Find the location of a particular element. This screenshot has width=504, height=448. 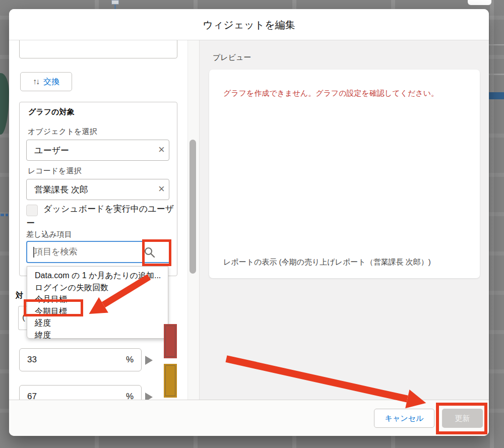

measure-heading-partial: 対 is located at coordinates (19, 295).